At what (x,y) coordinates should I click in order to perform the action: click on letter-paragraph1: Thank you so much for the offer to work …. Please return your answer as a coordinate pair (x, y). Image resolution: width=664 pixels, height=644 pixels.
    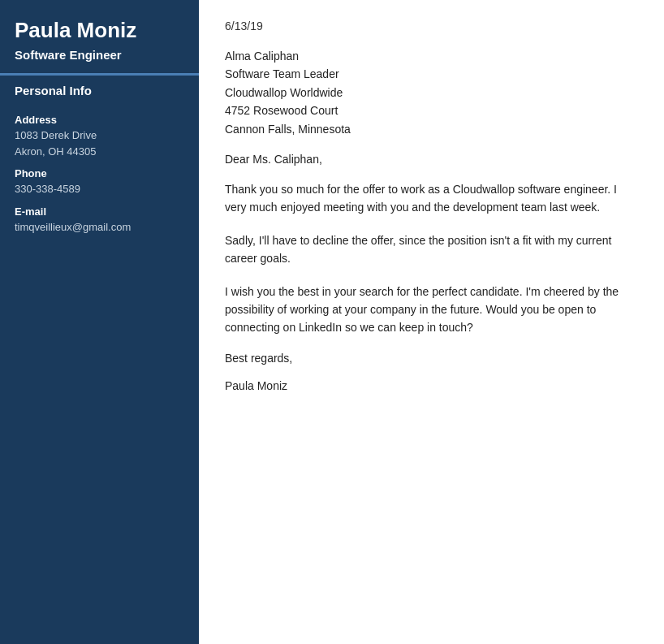
    Looking at the image, I should click on (432, 198).